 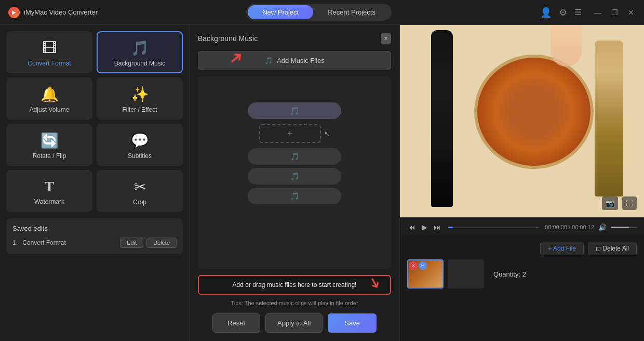 I want to click on music-bar-highlight: 🎵, so click(x=294, y=111).